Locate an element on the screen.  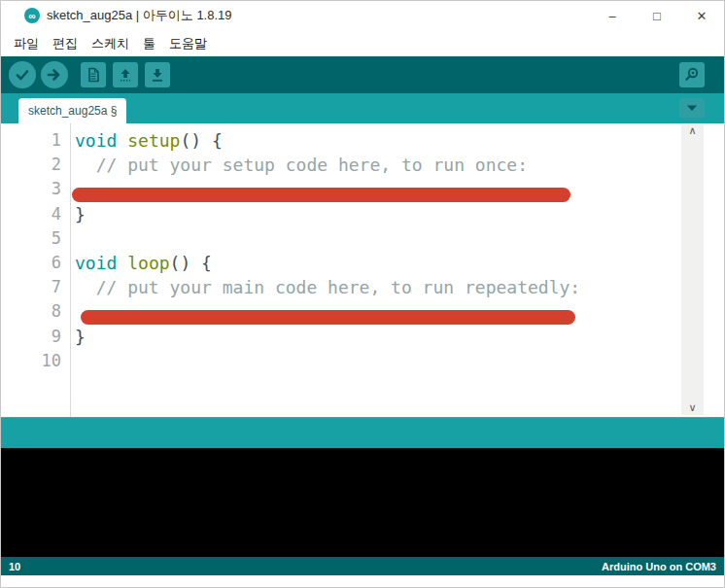
scroll-up-icon: ∧ is located at coordinates (692, 131).